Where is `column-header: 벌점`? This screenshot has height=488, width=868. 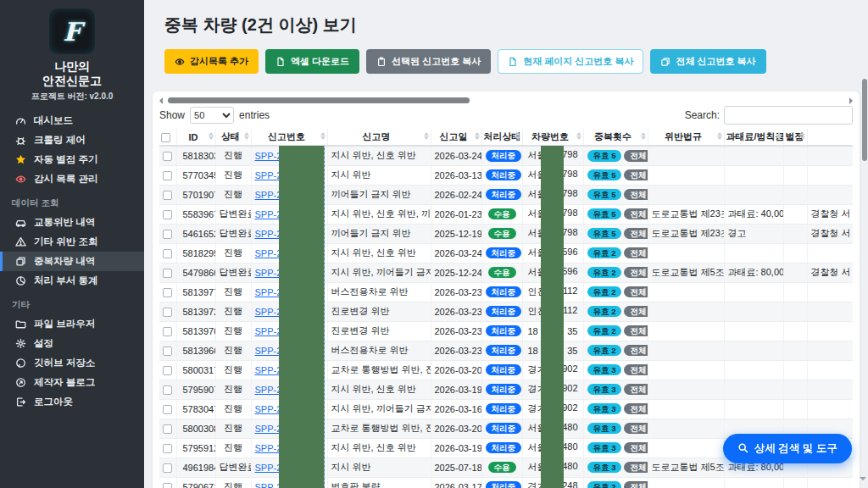 column-header: 벌점 is located at coordinates (795, 137).